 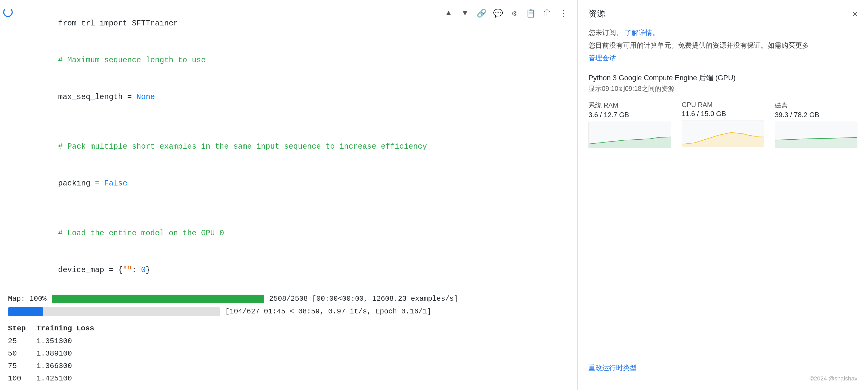 What do you see at coordinates (297, 61) in the screenshot?
I see `code-content: # Maximum sequence length to use` at bounding box center [297, 61].